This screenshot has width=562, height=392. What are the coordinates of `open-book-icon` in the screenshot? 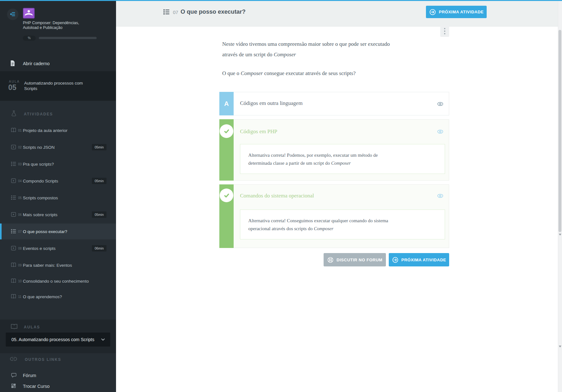 It's located at (14, 326).